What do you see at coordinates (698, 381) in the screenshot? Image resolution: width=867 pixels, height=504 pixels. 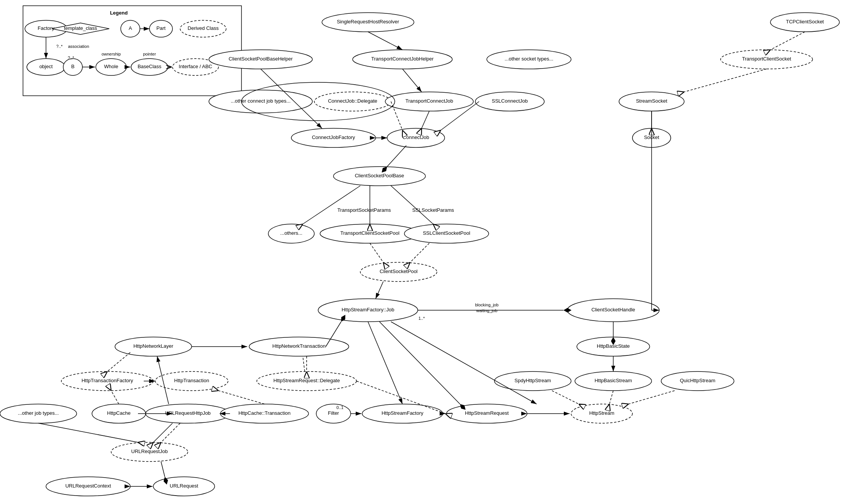 I see `quic-http-stream-label: QuicHttpStream` at bounding box center [698, 381].